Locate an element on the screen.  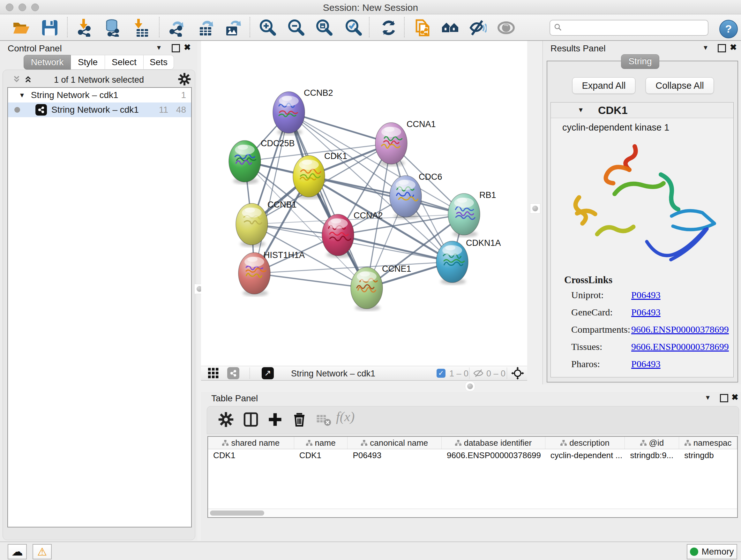
create-column-plus-icon is located at coordinates (276, 420).